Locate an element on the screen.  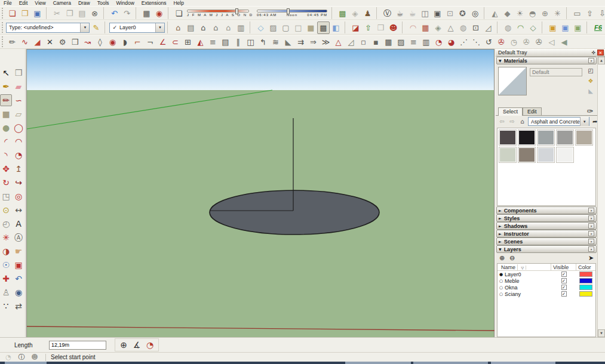
model-info-icon: ◉ is located at coordinates (159, 13).